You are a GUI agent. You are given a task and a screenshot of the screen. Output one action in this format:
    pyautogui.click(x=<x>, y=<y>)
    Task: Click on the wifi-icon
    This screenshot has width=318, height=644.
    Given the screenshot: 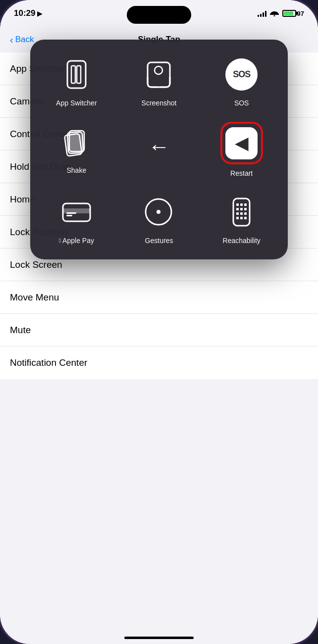 What is the action you would take?
    pyautogui.click(x=274, y=14)
    